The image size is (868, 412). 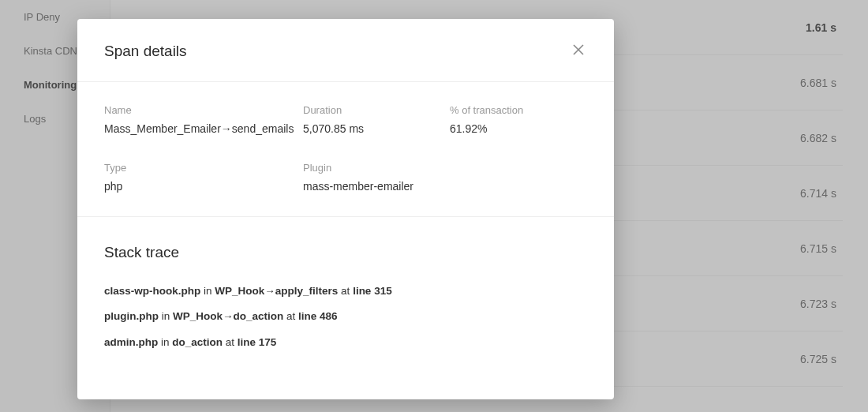 I want to click on label-plugin: Plugin, so click(x=376, y=167).